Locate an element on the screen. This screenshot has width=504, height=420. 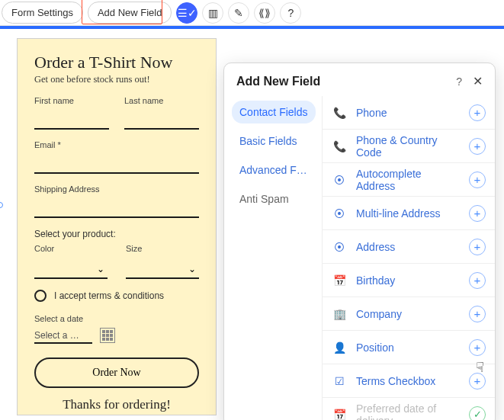
terms-checkbox-row: I accept terms & conditions is located at coordinates (117, 296).